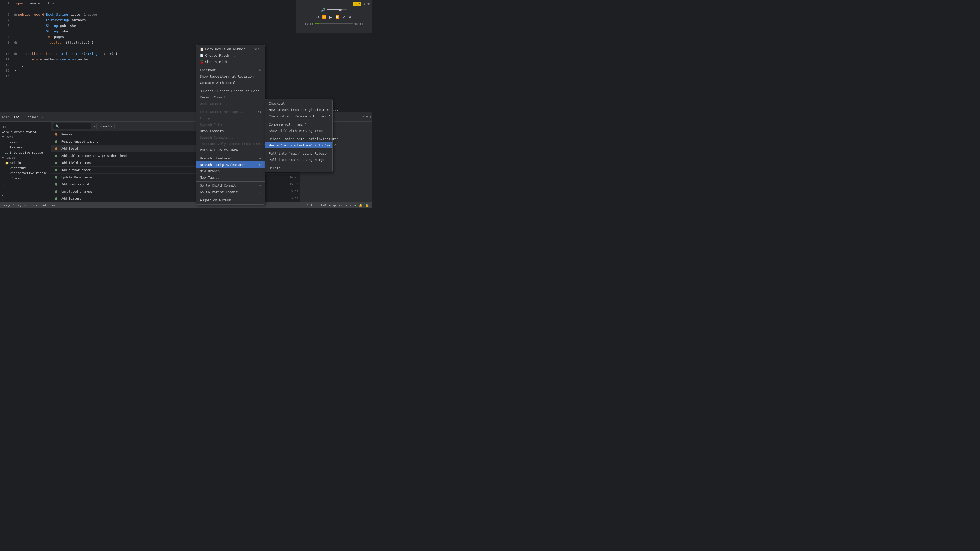 Image resolution: width=980 pixels, height=551 pixels. I want to click on menu-push-all: Push All up to Here..., so click(231, 150).